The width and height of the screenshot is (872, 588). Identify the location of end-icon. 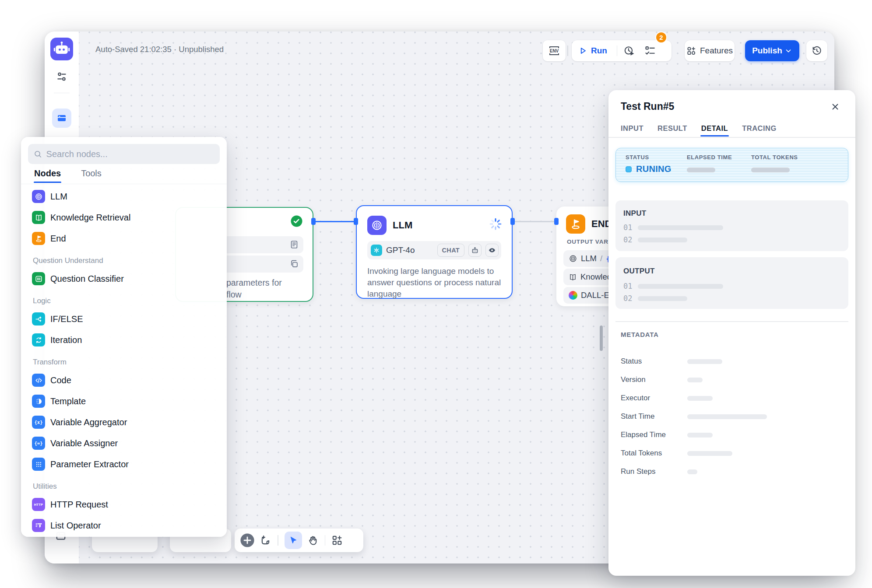
(39, 238).